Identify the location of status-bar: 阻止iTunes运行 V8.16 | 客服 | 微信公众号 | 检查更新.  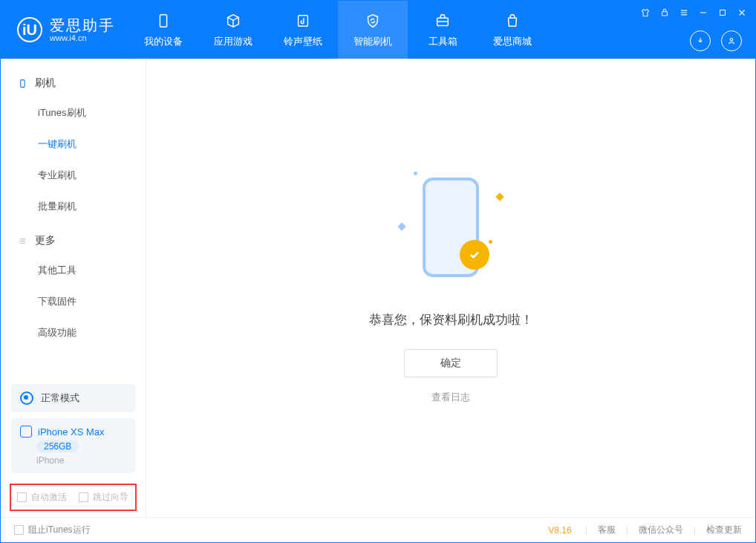
(378, 530).